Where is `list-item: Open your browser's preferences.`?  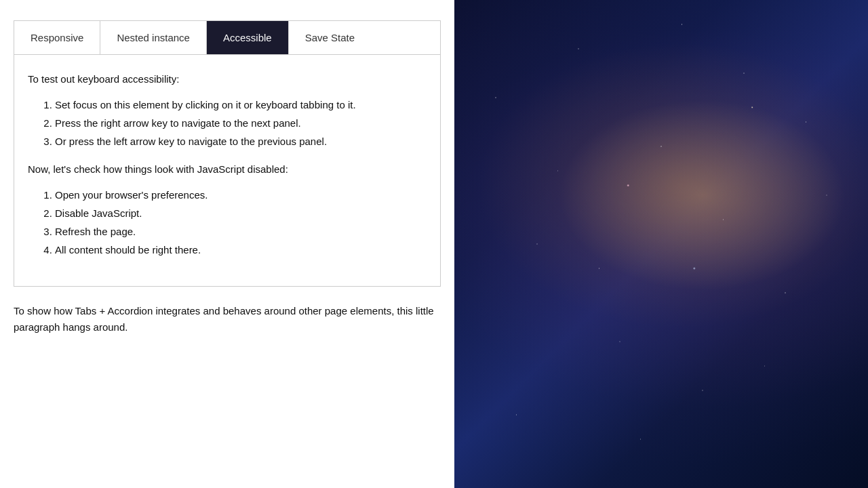 list-item: Open your browser's preferences. is located at coordinates (241, 195).